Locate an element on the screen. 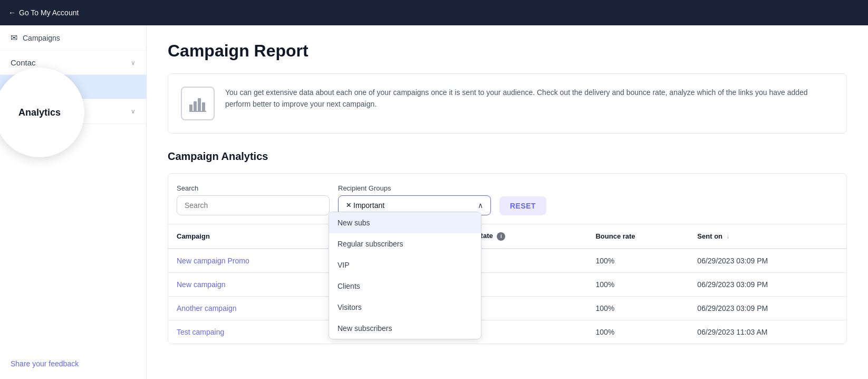 The image size is (868, 379). info-banner: You can get extensive data about each on… is located at coordinates (507, 103).